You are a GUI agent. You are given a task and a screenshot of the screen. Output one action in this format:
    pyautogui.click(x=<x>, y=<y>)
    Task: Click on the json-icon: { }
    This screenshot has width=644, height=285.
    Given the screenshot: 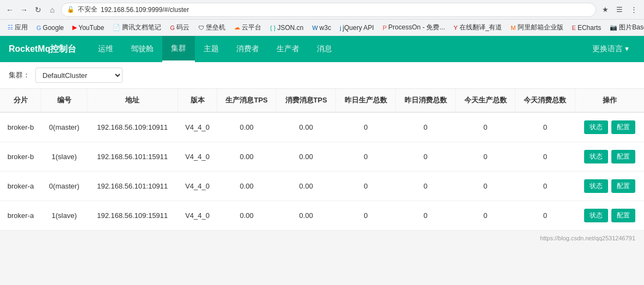 What is the action you would take?
    pyautogui.click(x=273, y=28)
    